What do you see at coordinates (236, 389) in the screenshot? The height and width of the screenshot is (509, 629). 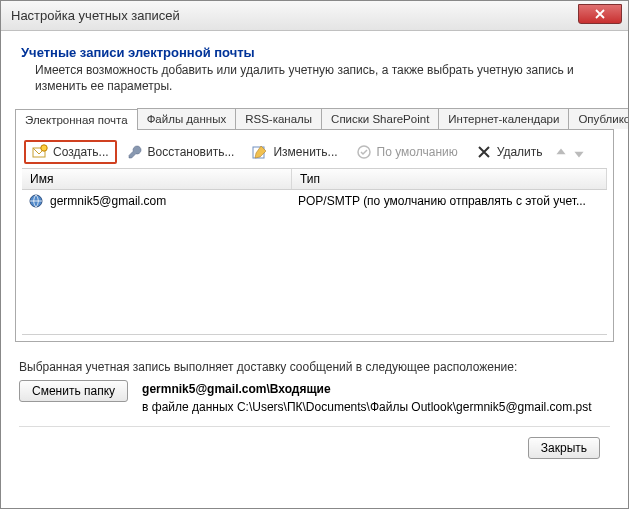 I see `delivery-target: germnik5@gmail.com\Входящие` at bounding box center [236, 389].